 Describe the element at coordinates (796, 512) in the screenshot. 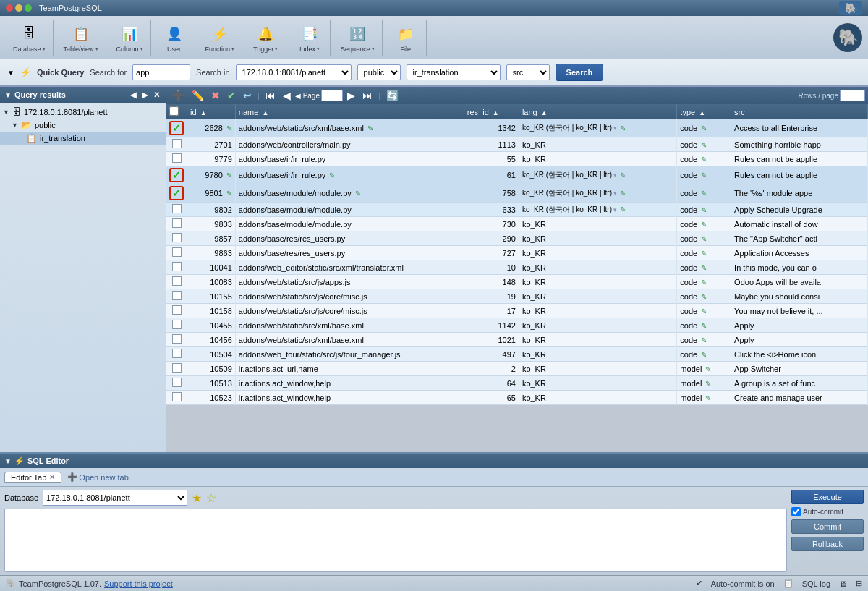

I see `autocommit-checkbox` at that location.